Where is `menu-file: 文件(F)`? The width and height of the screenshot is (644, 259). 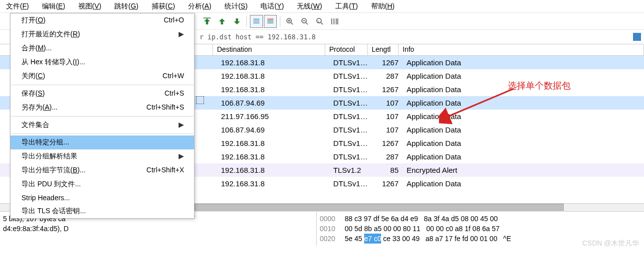 menu-file: 文件(F) is located at coordinates (17, 6).